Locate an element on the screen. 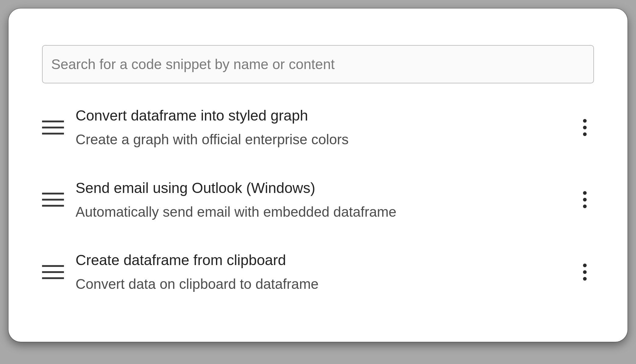 Image resolution: width=636 pixels, height=364 pixels. snippet-title: Create dataframe from clipboard is located at coordinates (320, 260).